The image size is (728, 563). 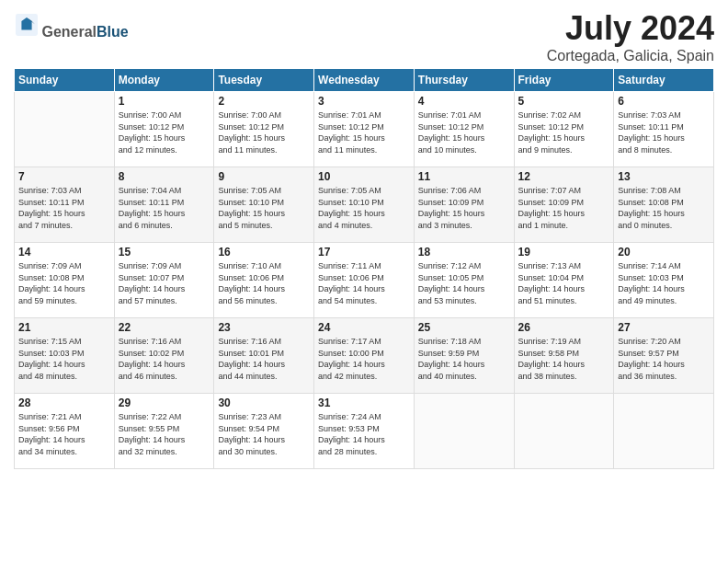 I want to click on day-info: Sunrise: 7:07 AM Sunset: 10:09 PM Daylig…, so click(x=564, y=208).